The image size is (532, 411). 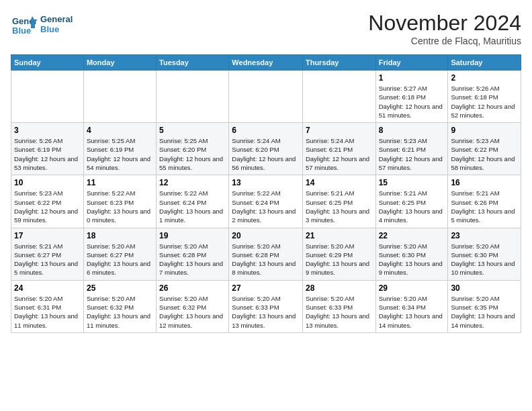 What do you see at coordinates (193, 149) in the screenshot?
I see `calendar-cell: 5Sunrise: 5:25 AM Sunset: 6:20 PM Daylig…` at bounding box center [193, 149].